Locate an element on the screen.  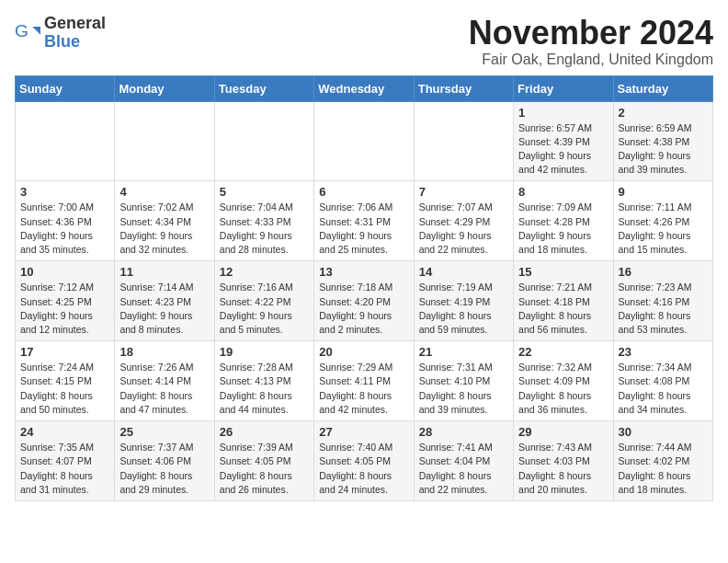
day-info: Sunrise: 7:41 AM Sunset: 4:04 PM Dayligh… is located at coordinates (463, 469).